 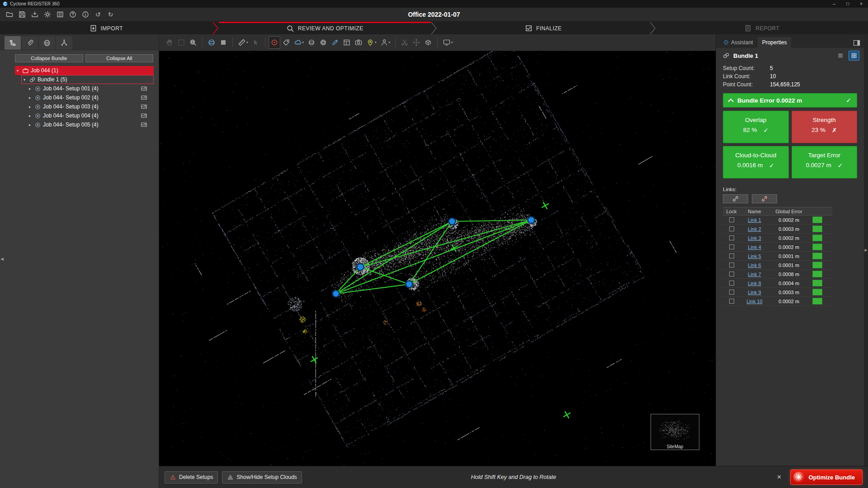 What do you see at coordinates (754, 283) in the screenshot?
I see `link-name: Link 8` at bounding box center [754, 283].